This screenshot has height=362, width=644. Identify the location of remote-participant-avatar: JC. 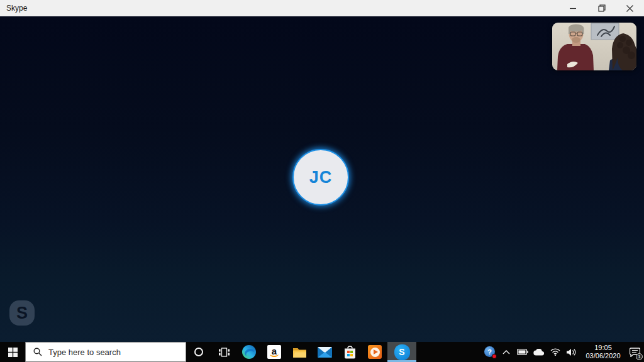
(321, 177).